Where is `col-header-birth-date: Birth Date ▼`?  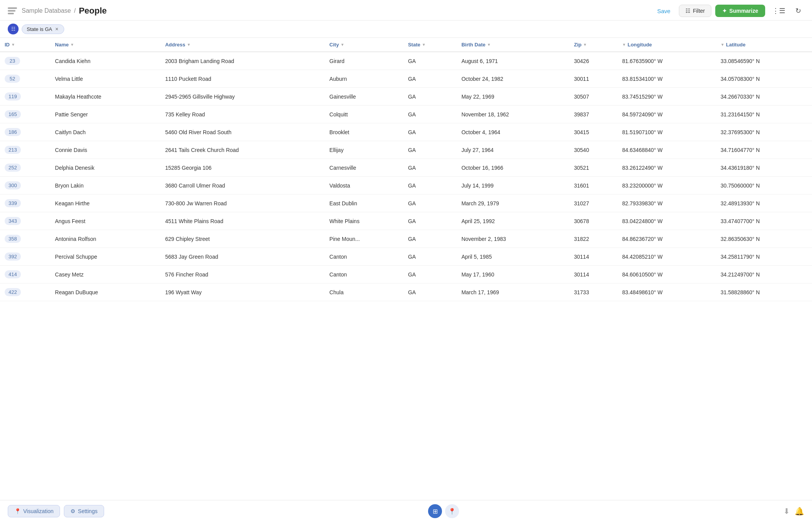
col-header-birth-date: Birth Date ▼ is located at coordinates (513, 45).